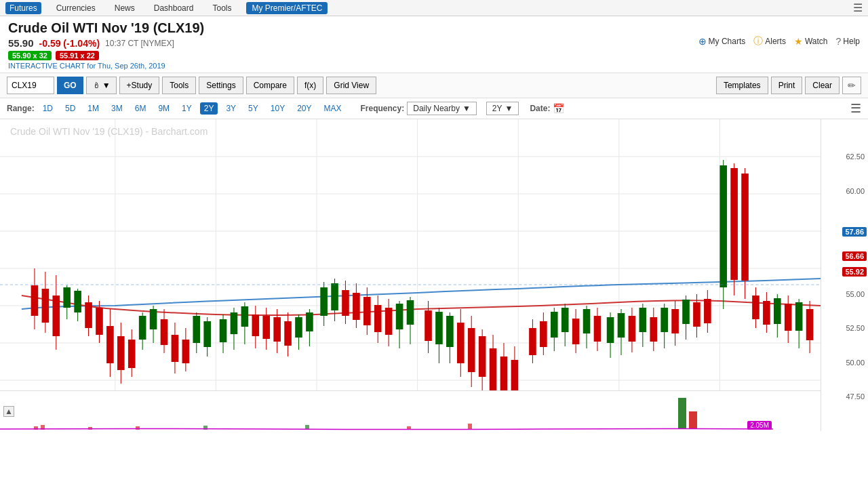  What do you see at coordinates (351, 85) in the screenshot?
I see `gridview-button: Grid View` at bounding box center [351, 85].